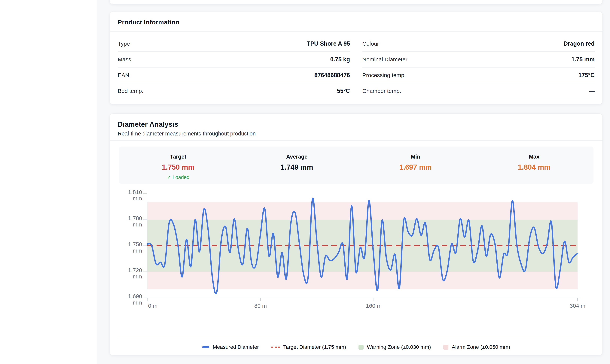 The image size is (610, 364). What do you see at coordinates (416, 157) in the screenshot?
I see `stat-label: Min` at bounding box center [416, 157].